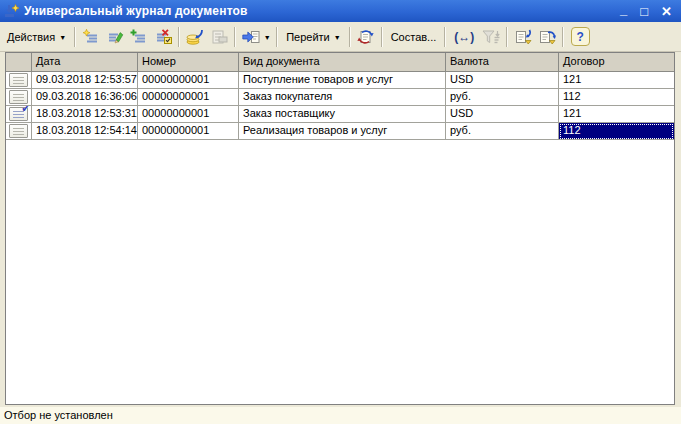 Image resolution: width=681 pixels, height=424 pixels. Describe the element at coordinates (19, 62) in the screenshot. I see `header-icon-column` at that location.